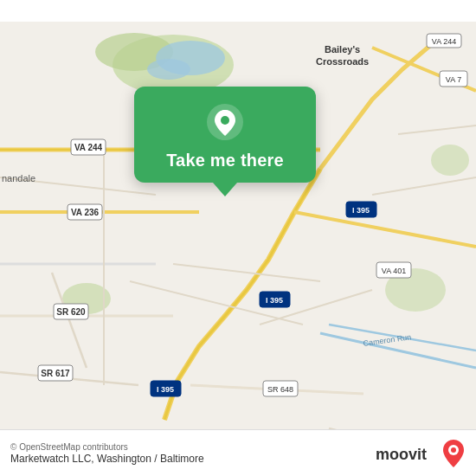 The image size is (476, 476). What do you see at coordinates (394, 271) in the screenshot?
I see `svg-text: VA 401` at bounding box center [394, 271].